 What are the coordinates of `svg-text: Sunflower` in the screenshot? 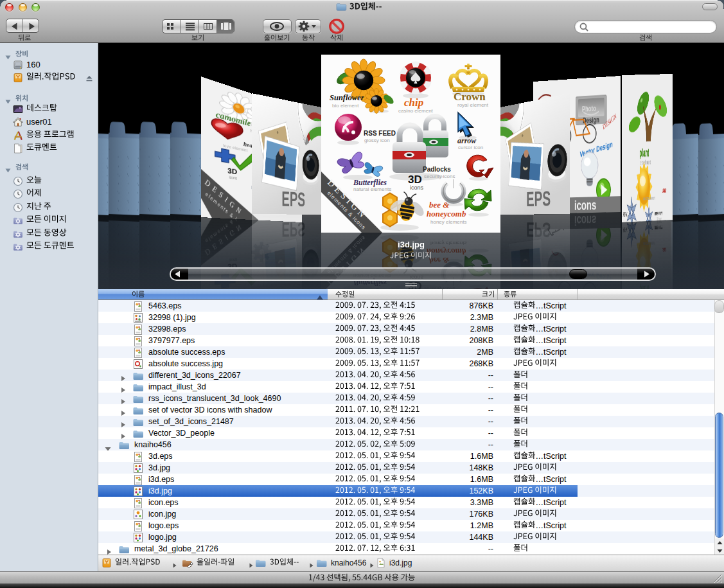 It's located at (347, 98).